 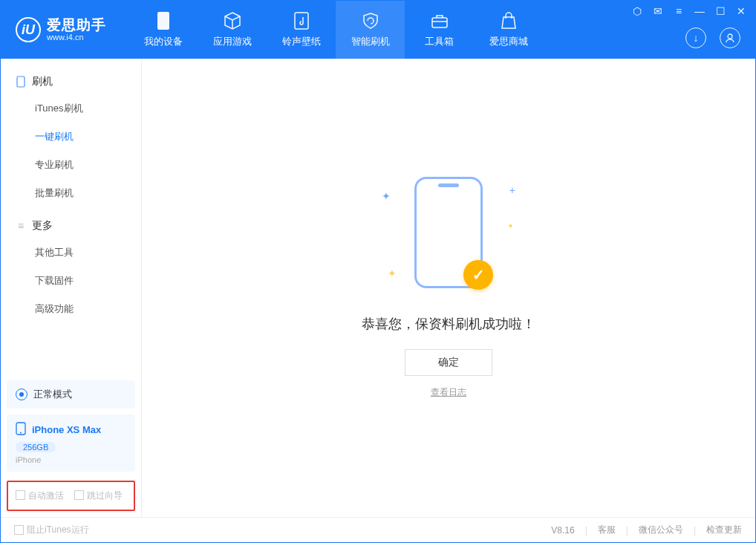 What do you see at coordinates (53, 394) in the screenshot?
I see `mode-label: 正常模式` at bounding box center [53, 394].